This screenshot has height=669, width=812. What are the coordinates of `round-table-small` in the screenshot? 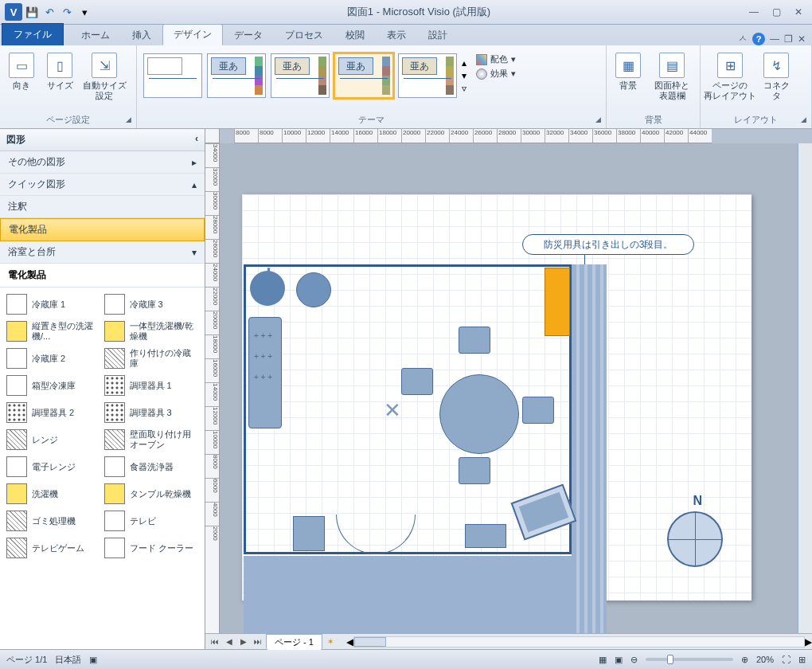 It's located at (314, 290).